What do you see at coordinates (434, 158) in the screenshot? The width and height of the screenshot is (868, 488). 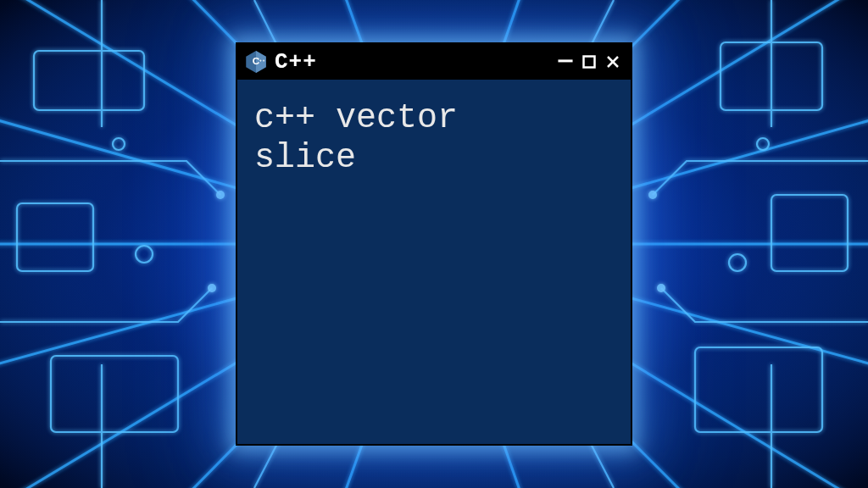 I see `content-line-2: slice` at bounding box center [434, 158].